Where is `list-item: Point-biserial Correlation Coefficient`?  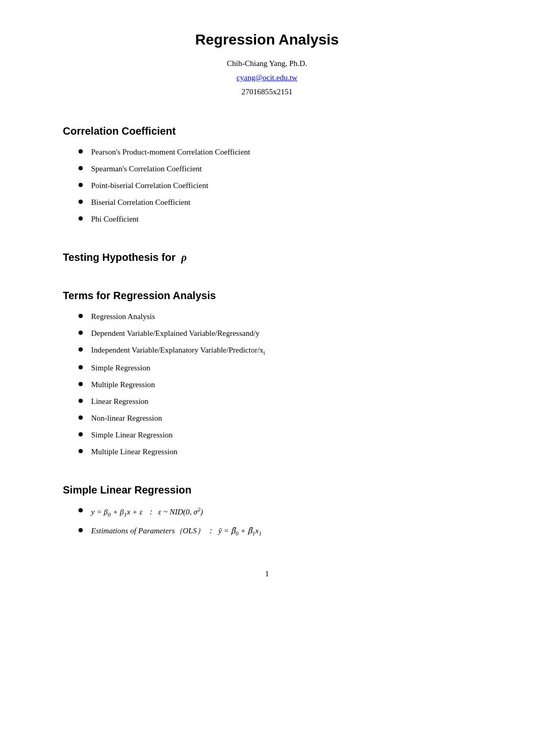
list-item: Point-biserial Correlation Coefficient is located at coordinates (275, 185).